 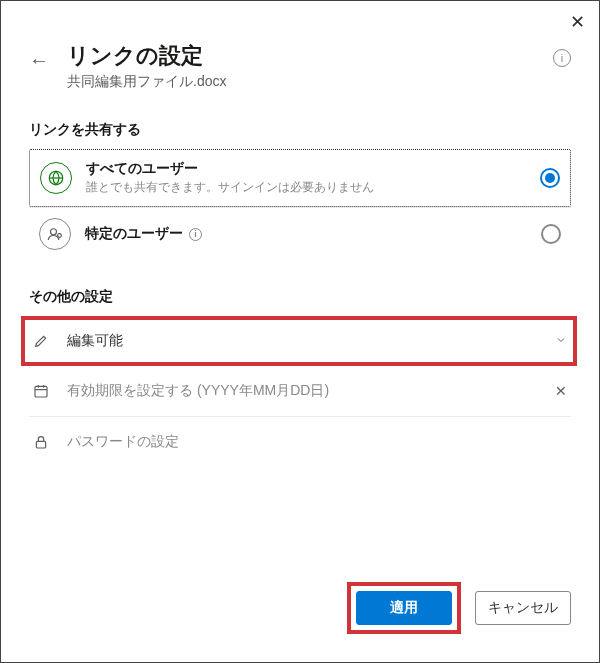 I want to click on cancel-button: キャンセル, so click(x=523, y=608).